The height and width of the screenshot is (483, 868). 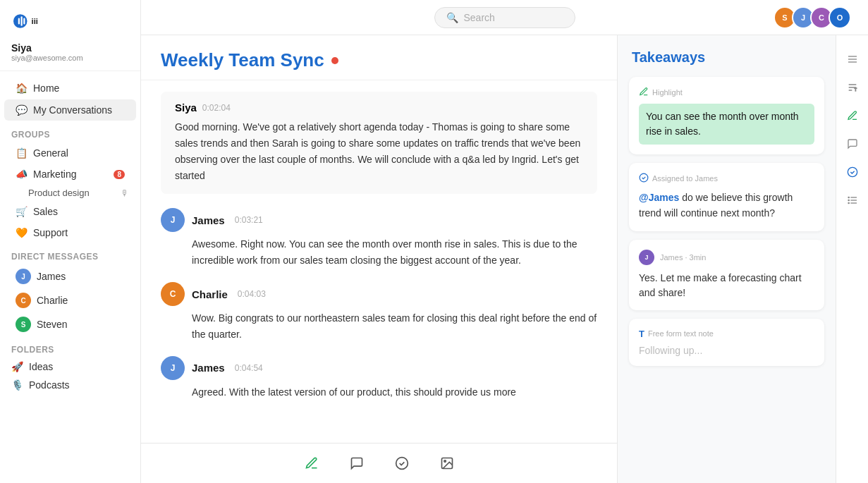 I want to click on chat-title-text: Weekly Team Sync, so click(x=243, y=61).